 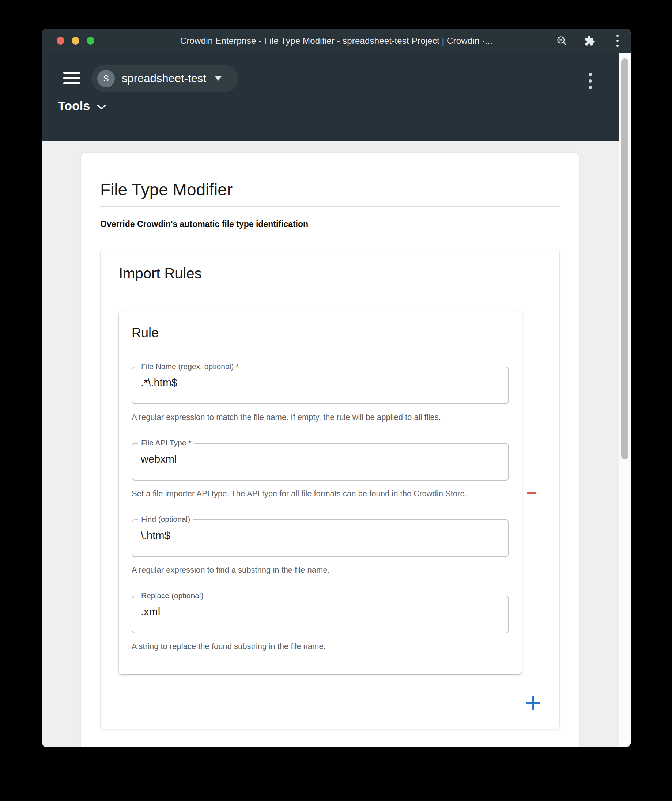 I want to click on import-rules-title: Import Rules, so click(x=330, y=274).